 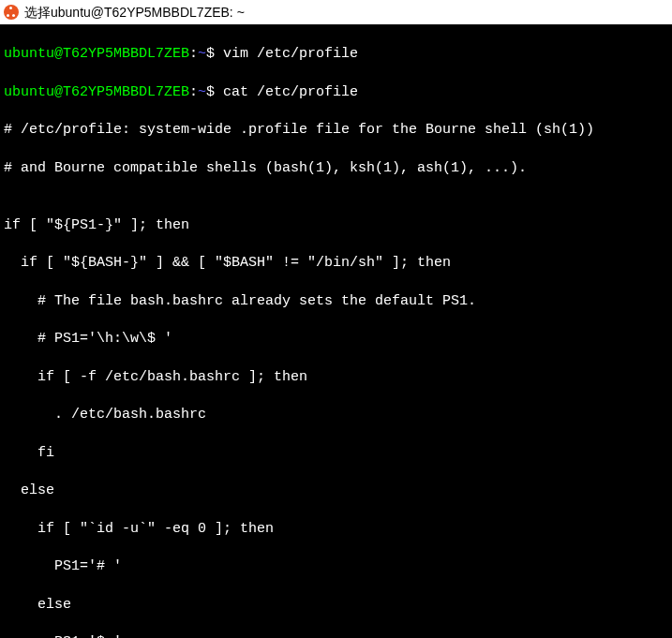 I want to click on output-line: if [ "`id -u`" -eq 0 ]; then, so click(x=336, y=529).